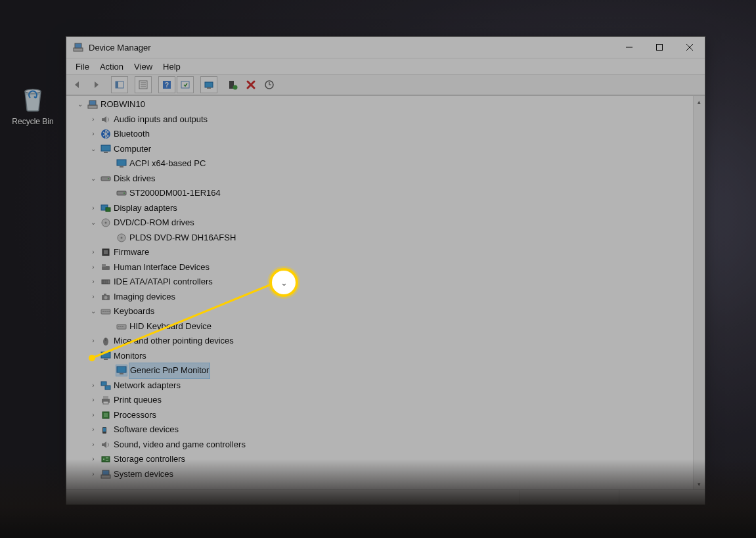 This screenshot has height=538, width=756. Describe the element at coordinates (209, 85) in the screenshot. I see `update-driver-button` at that location.